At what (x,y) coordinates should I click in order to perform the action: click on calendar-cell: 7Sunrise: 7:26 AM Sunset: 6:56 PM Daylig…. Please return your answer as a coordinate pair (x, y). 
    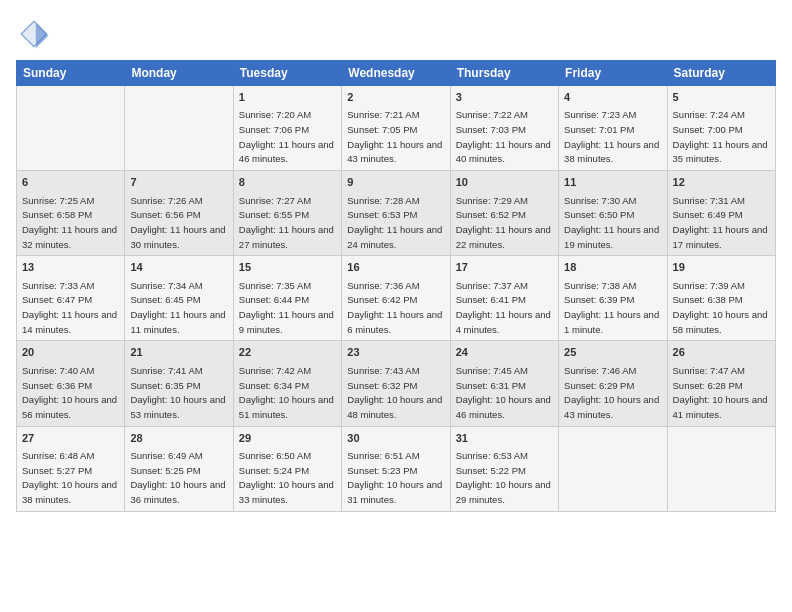
    Looking at the image, I should click on (179, 214).